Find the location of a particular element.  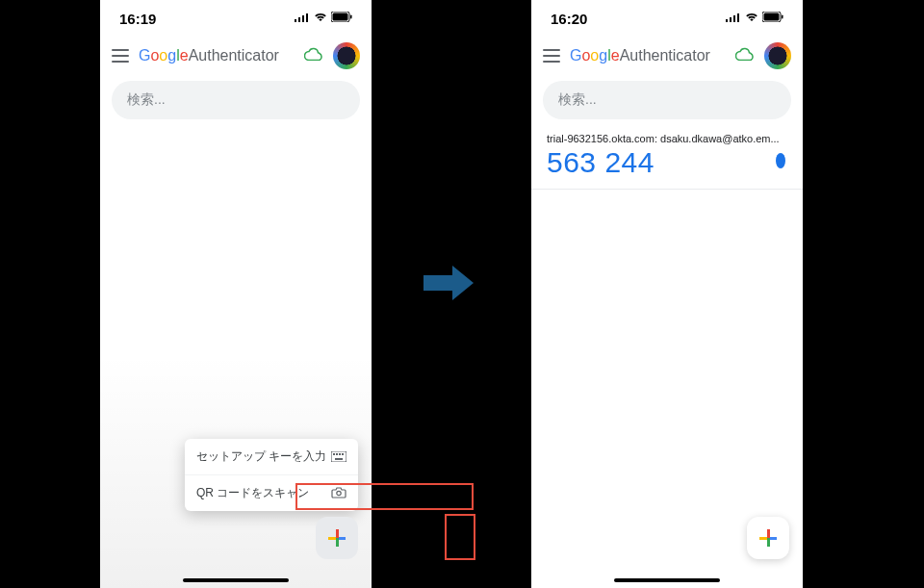

fab-menu-enter-key: セットアップ キーを入力 is located at coordinates (271, 456).